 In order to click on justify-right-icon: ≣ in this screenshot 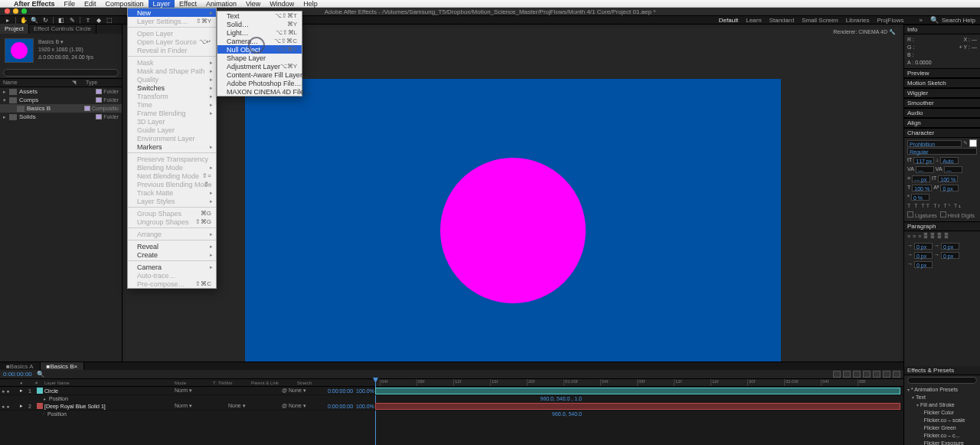, I will do `click(939, 237)`.